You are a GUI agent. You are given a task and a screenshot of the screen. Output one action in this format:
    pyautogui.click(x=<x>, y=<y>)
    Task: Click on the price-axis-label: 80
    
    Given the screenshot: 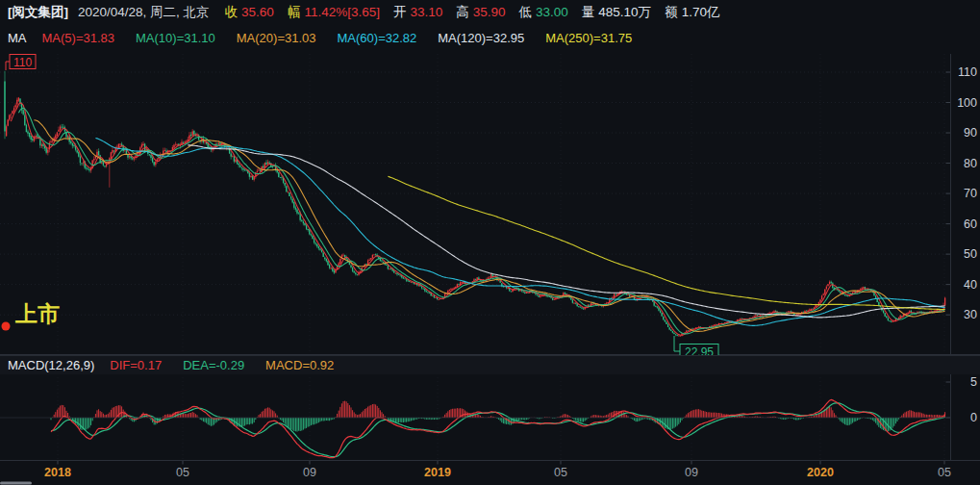 What is the action you would take?
    pyautogui.click(x=970, y=164)
    